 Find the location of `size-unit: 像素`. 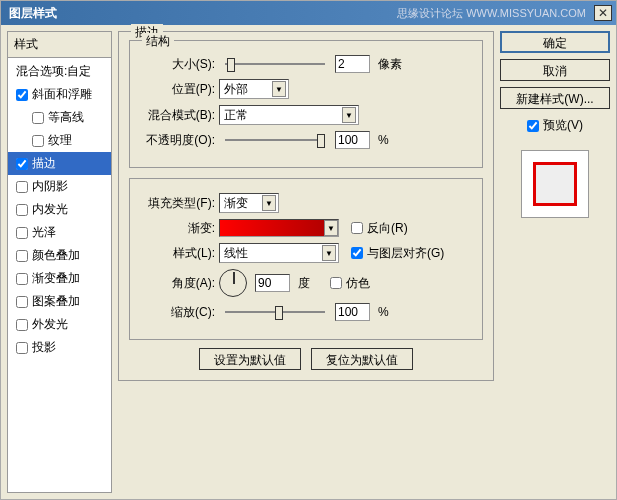

size-unit: 像素 is located at coordinates (390, 64).